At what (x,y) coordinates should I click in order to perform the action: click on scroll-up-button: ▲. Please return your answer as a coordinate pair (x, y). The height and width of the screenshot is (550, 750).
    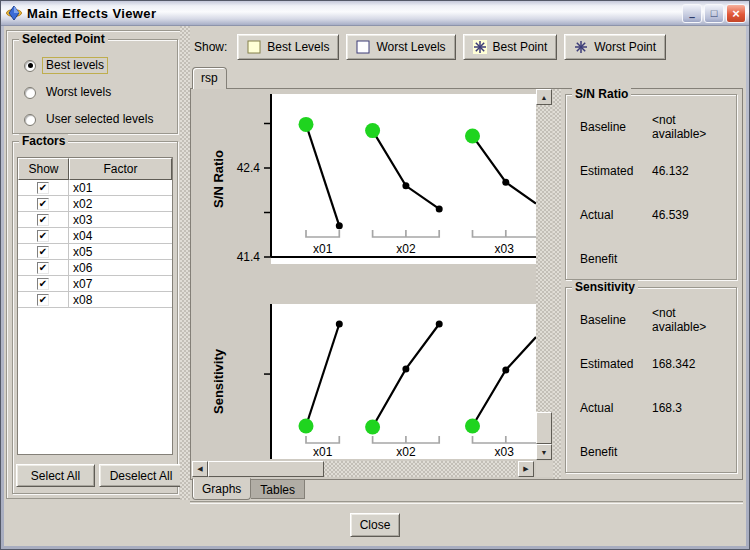
    Looking at the image, I should click on (544, 97).